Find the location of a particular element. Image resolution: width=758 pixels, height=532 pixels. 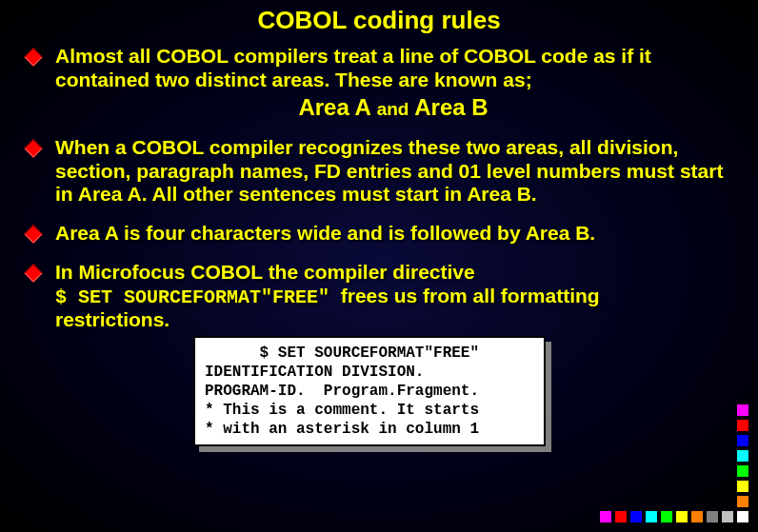

bullet-text: In Microfocus COBOL the compiler directi… is located at coordinates (393, 297).